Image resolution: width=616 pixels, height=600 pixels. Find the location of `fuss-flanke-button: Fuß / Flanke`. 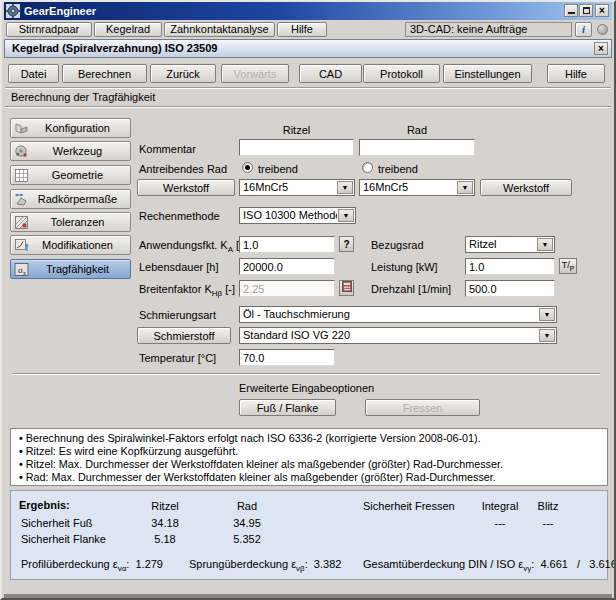

fuss-flanke-button: Fuß / Flanke is located at coordinates (288, 408).